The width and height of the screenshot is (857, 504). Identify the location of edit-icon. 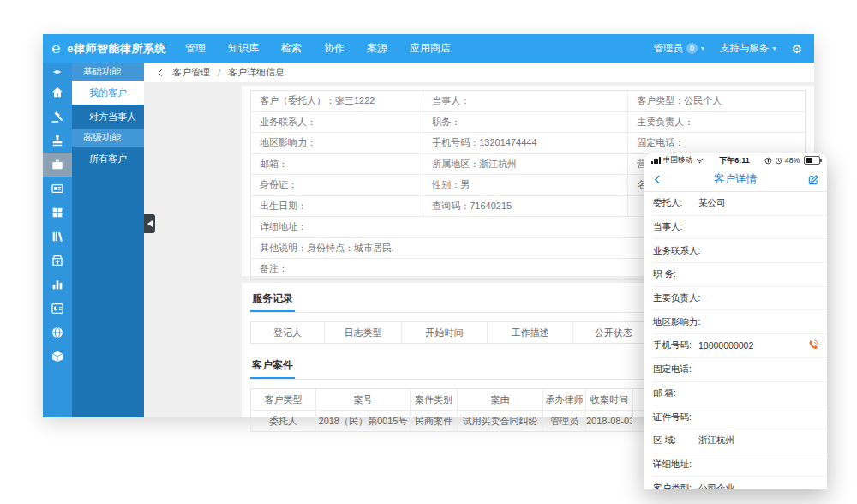
(813, 180).